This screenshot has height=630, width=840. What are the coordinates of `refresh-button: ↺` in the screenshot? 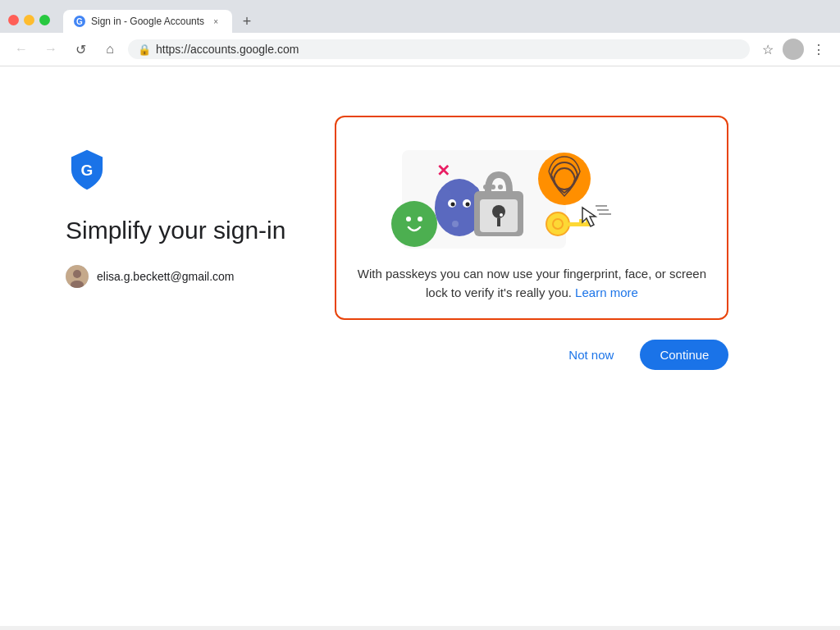 It's located at (80, 49).